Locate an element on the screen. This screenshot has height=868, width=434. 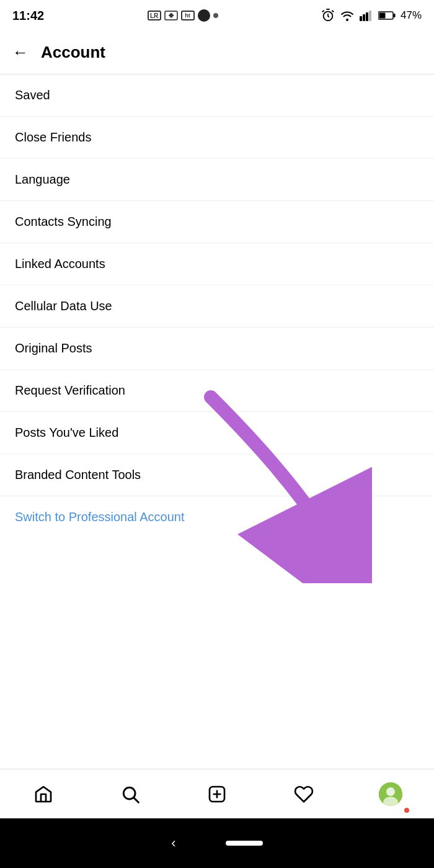
system-nav-bar: ‹ is located at coordinates (217, 843).